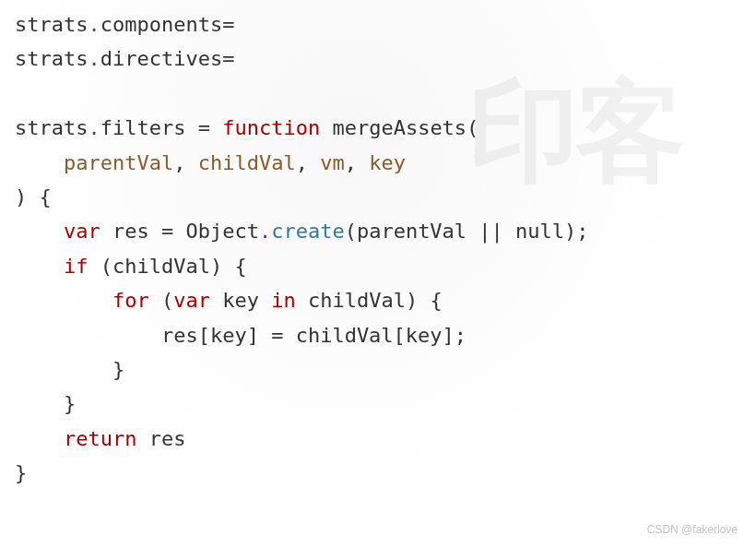  What do you see at coordinates (161, 59) in the screenshot?
I see `code-token: directives` at bounding box center [161, 59].